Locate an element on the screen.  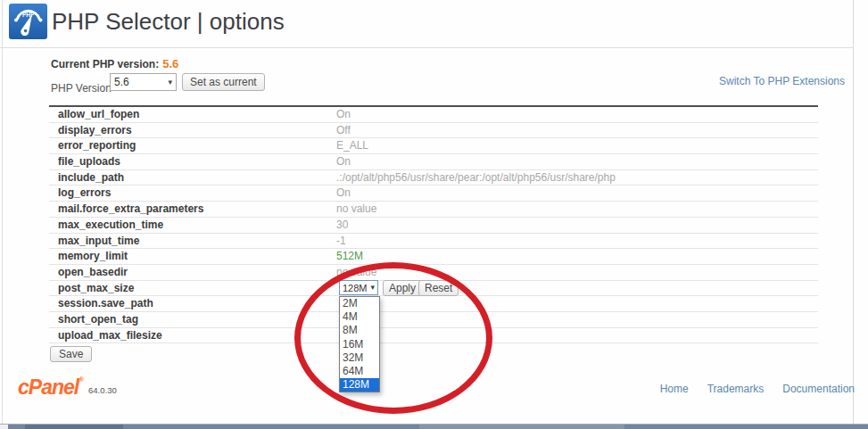
option-row: log_errors On is located at coordinates (434, 194).